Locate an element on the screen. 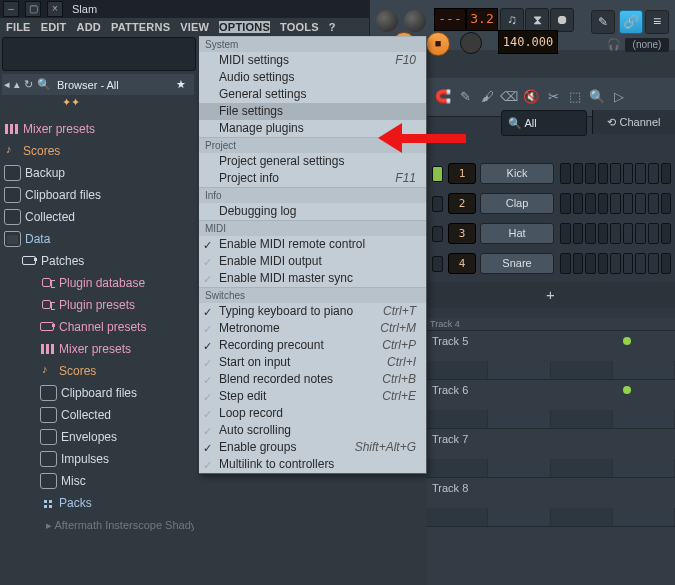  browser-back-icon: ◂ is located at coordinates (7, 84).